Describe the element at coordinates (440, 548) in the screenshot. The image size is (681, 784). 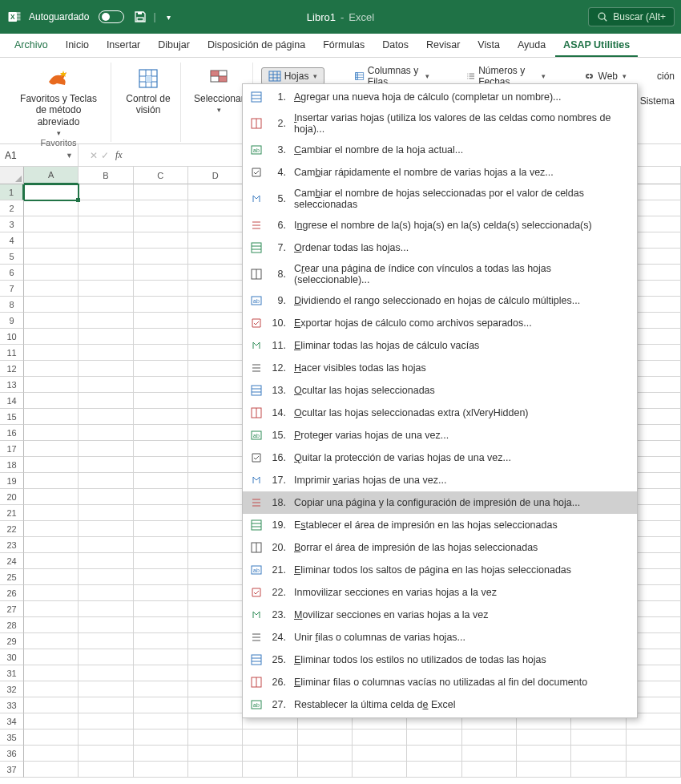
I see `menu-item: 20.Borrar el área de impresión de las ho…` at that location.